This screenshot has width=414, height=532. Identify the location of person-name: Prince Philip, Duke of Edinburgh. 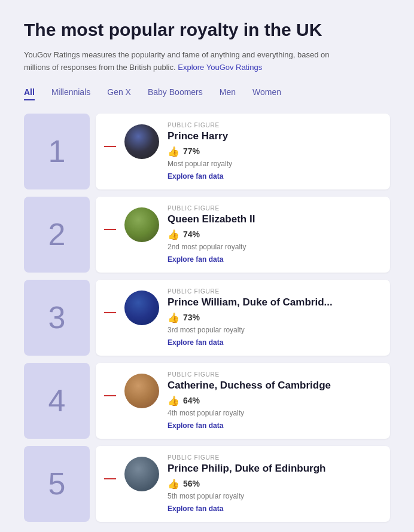
(273, 469).